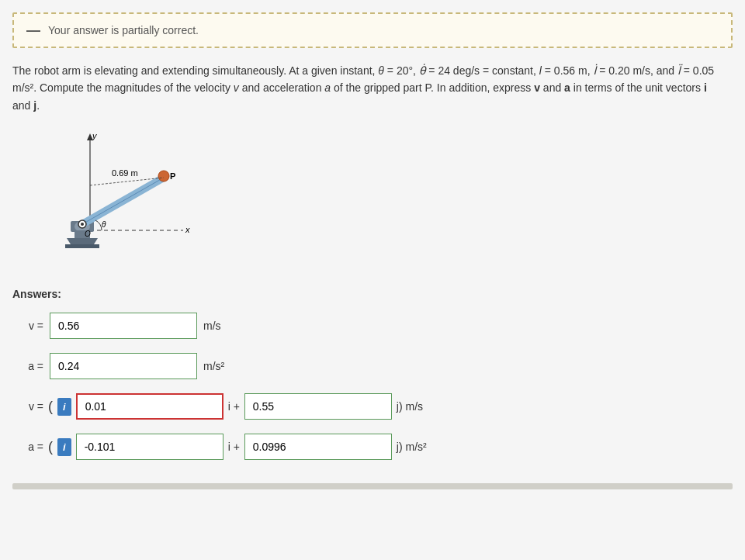 The height and width of the screenshot is (560, 745). I want to click on a-scalar-row: a = m/s², so click(372, 366).